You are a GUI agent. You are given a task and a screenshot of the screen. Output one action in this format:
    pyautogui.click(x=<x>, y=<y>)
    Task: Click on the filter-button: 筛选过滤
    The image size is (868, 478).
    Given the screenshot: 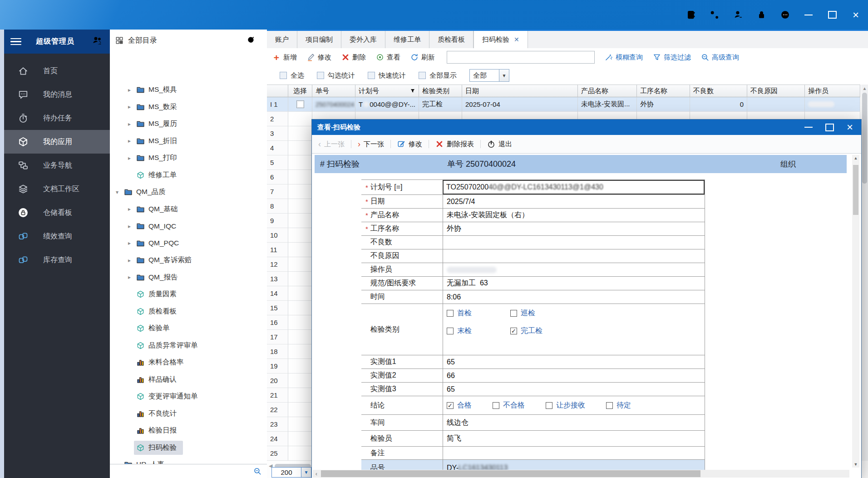 What is the action you would take?
    pyautogui.click(x=672, y=57)
    